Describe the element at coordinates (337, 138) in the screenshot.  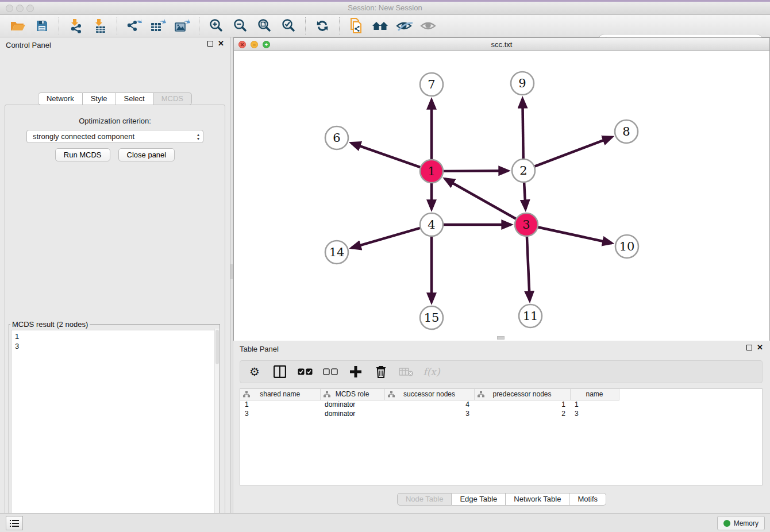
I see `graph-node-label: 6` at that location.